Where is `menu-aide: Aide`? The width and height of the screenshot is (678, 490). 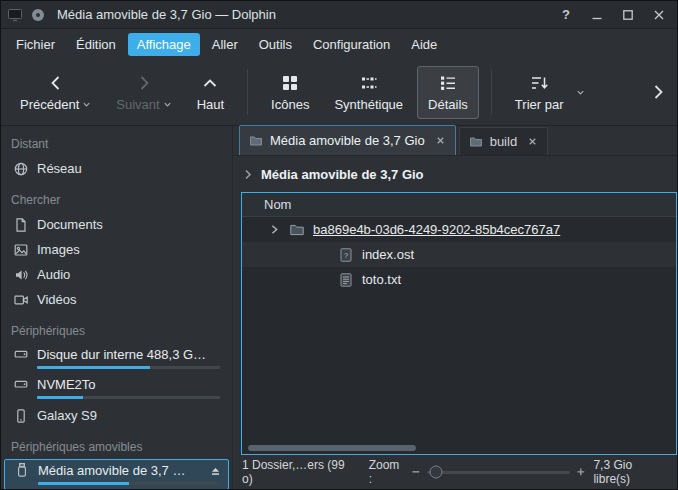 menu-aide: Aide is located at coordinates (424, 44).